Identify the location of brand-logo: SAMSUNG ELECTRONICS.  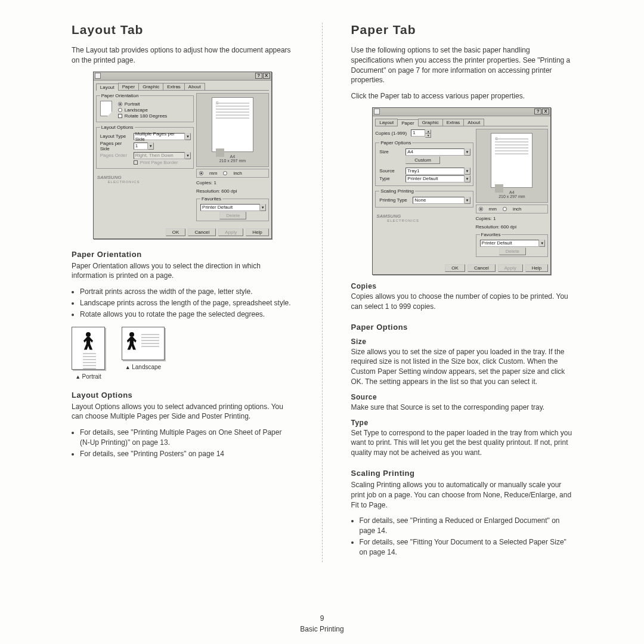
(424, 217).